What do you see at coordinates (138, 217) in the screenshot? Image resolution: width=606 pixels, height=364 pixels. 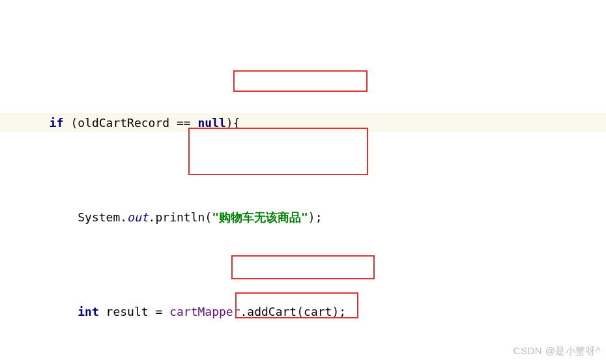 I see `field-out: out` at bounding box center [138, 217].